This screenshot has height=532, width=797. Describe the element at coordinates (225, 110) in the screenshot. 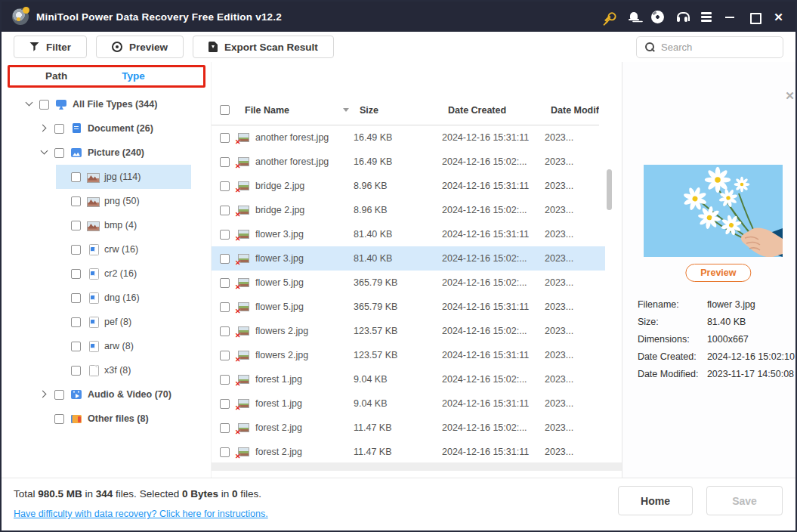

I see `select-all-checkbox` at that location.